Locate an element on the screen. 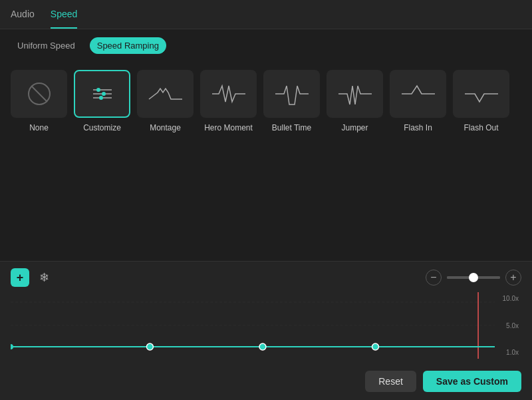 Image resolution: width=532 pixels, height=400 pixels. tabs-bar: Audio Speed is located at coordinates (266, 15).